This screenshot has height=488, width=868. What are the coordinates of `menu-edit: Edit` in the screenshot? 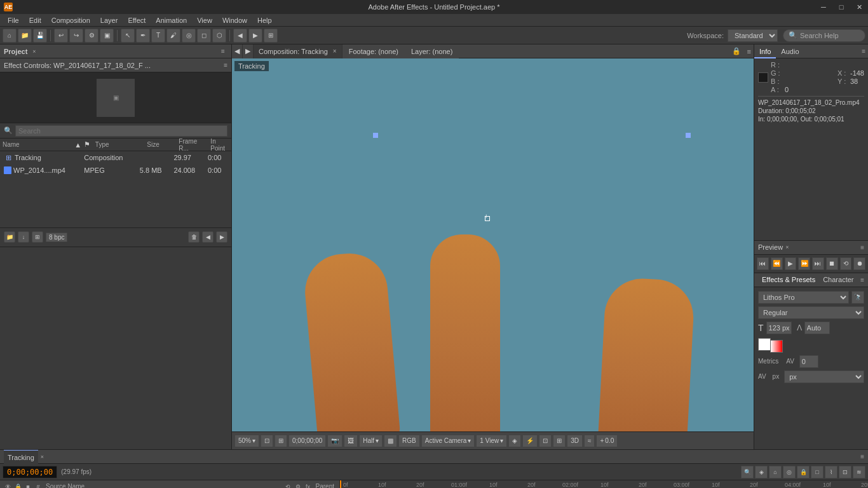 It's located at (36, 20).